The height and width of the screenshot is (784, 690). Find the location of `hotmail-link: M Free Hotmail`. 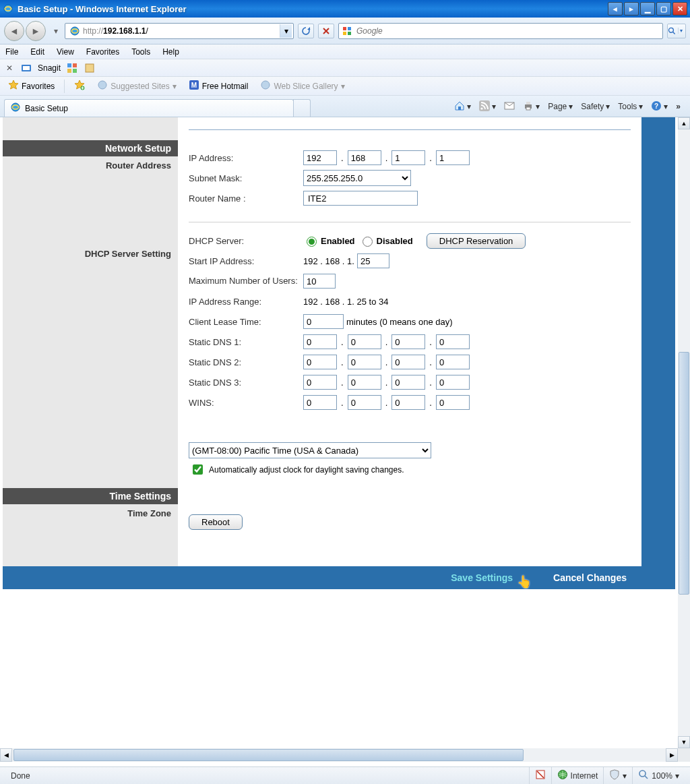

hotmail-link: M Free Hotmail is located at coordinates (218, 86).